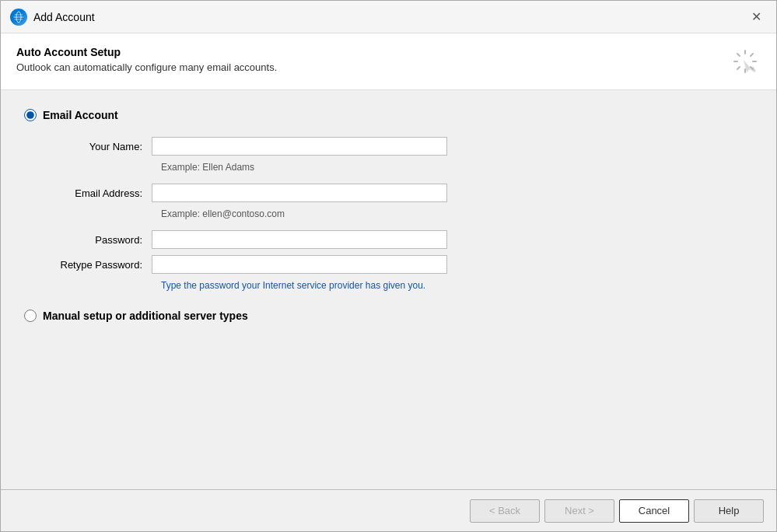  Describe the element at coordinates (389, 62) in the screenshot. I see `header-section: Auto Account Setup Outlook can automatic…` at that location.